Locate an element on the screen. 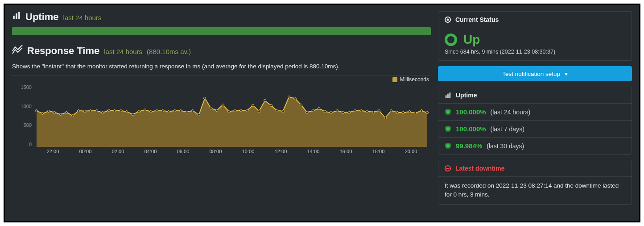  status-state: Up is located at coordinates (472, 40).